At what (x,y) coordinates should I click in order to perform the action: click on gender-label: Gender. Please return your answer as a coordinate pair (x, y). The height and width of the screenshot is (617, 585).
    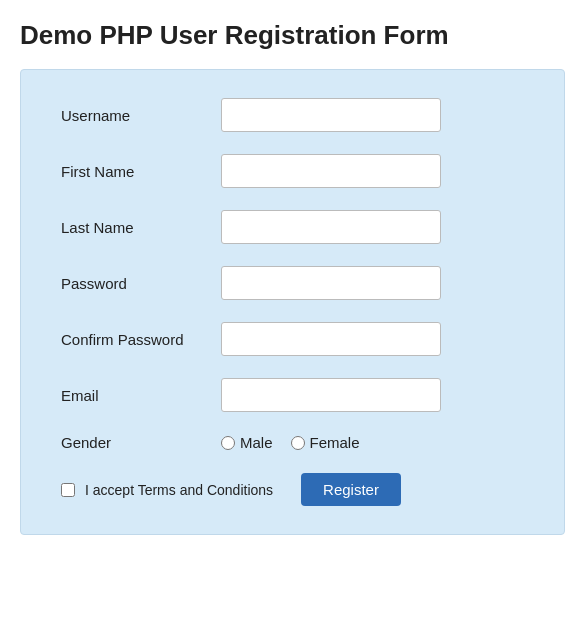
    Looking at the image, I should click on (141, 442).